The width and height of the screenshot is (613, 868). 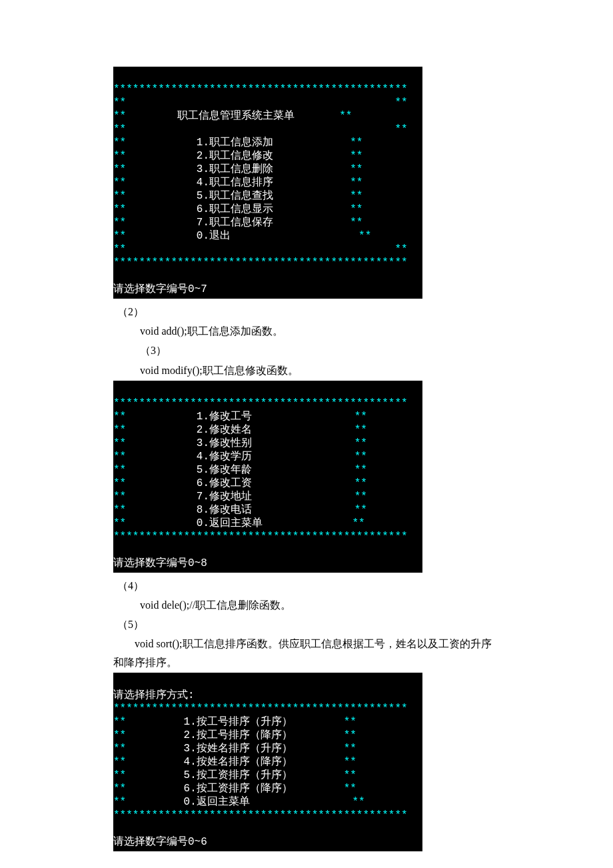 What do you see at coordinates (268, 762) in the screenshot?
I see `terminal-sort-menu: 请选择排序方式: *******************************…` at bounding box center [268, 762].